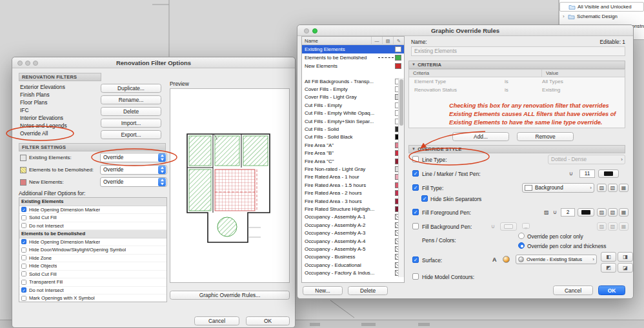 This screenshot has height=328, width=644. What do you see at coordinates (60, 95) in the screenshot?
I see `renovation-filter-item: Finish Plans` at bounding box center [60, 95].